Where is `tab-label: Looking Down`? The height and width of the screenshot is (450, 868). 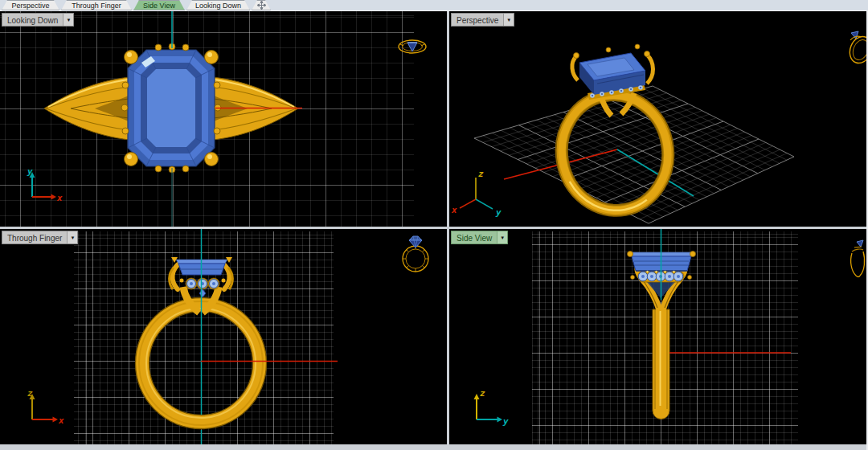 tab-label: Looking Down is located at coordinates (219, 6).